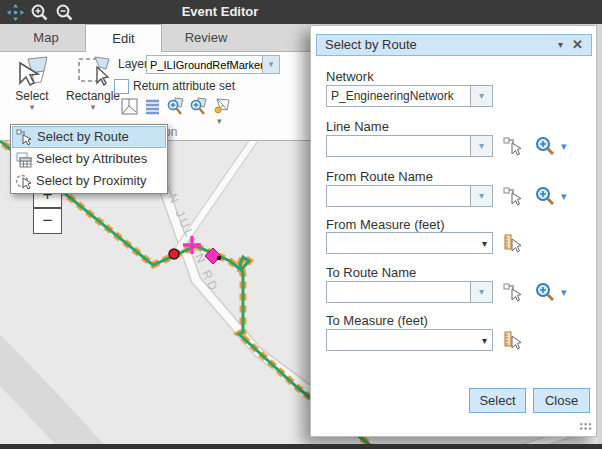 Image resolution: width=602 pixels, height=449 pixels. What do you see at coordinates (83, 136) in the screenshot?
I see `menu-item-label: Select by Route` at bounding box center [83, 136].